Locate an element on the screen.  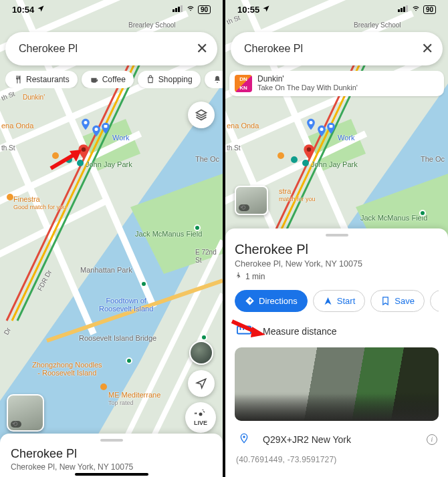
dunkin-logo: DN KN is located at coordinates (243, 84).